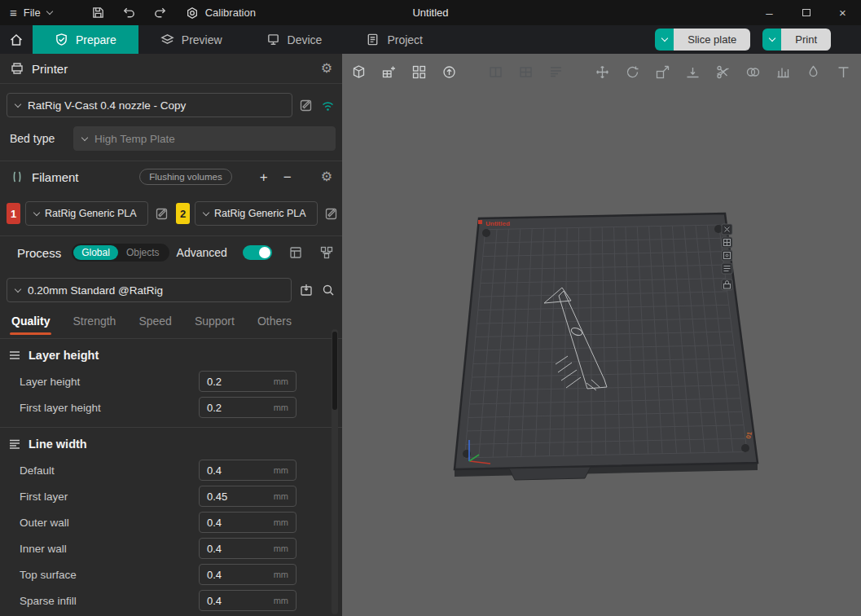 The height and width of the screenshot is (616, 861). I want to click on support-paint-tool-icon, so click(783, 72).